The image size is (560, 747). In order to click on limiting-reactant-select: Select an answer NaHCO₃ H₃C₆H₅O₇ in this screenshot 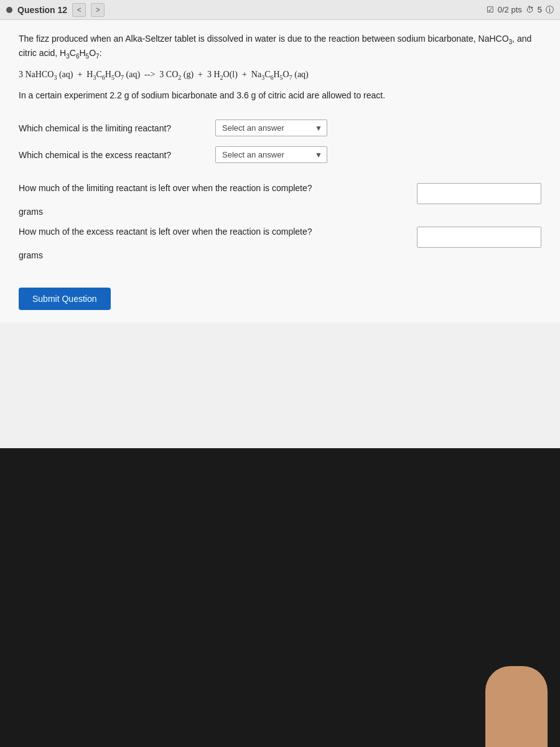, I will do `click(271, 128)`.